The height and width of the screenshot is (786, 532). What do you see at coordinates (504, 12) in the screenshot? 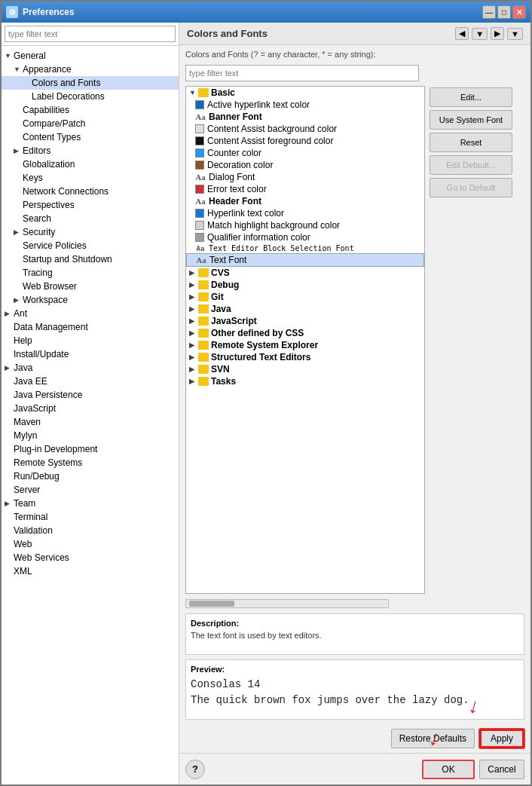
I see `maximize-button: □` at bounding box center [504, 12].